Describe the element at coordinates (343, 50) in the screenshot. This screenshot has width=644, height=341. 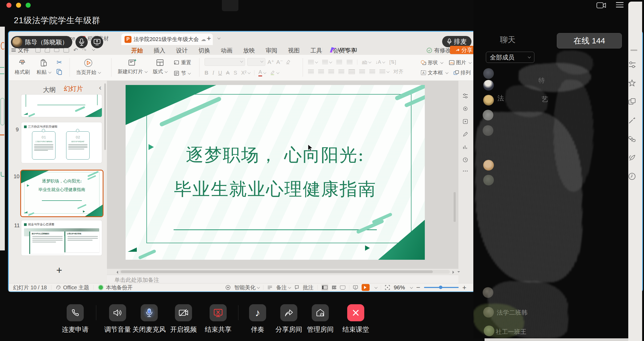
I see `wps-ai-button: WPS AI` at that location.